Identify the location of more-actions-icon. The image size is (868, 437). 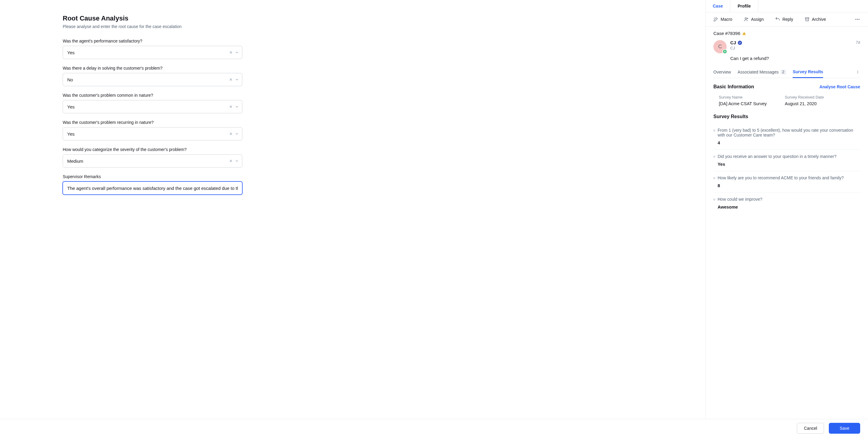
(858, 19).